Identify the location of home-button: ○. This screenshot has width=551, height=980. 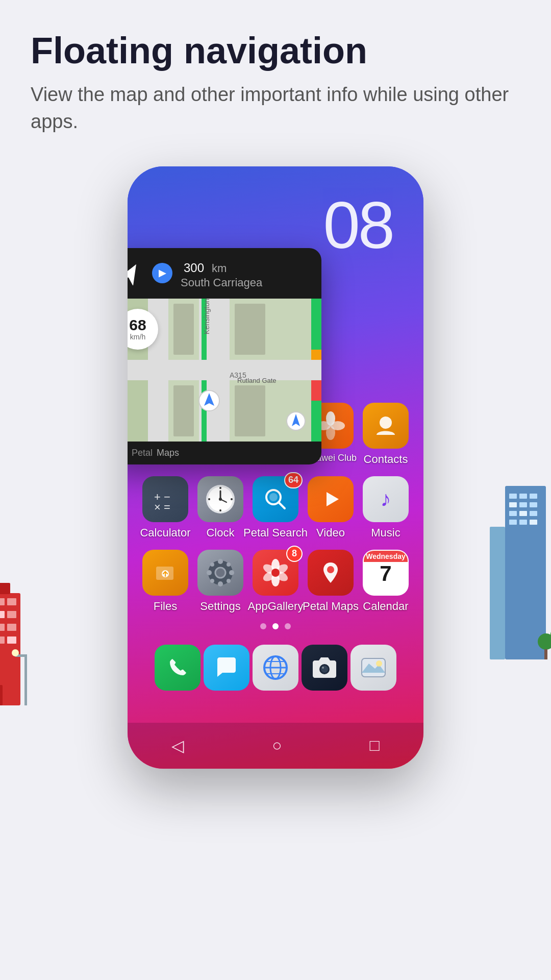
(277, 745).